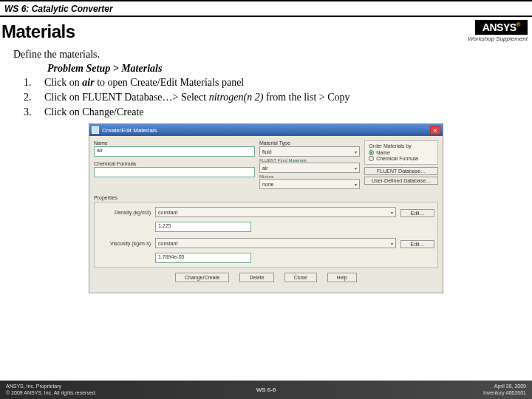 This screenshot has height=399, width=532. Describe the element at coordinates (342, 278) in the screenshot. I see `help-button: Help` at that location.